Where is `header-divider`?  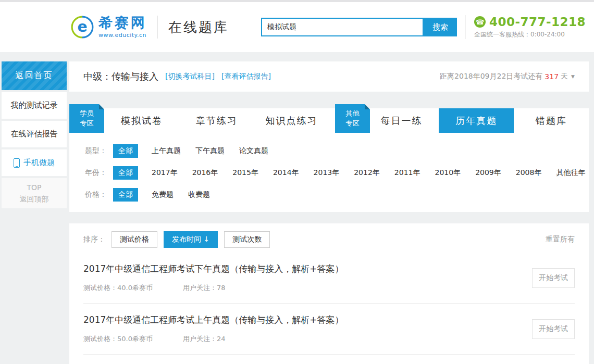 header-divider is located at coordinates (157, 27).